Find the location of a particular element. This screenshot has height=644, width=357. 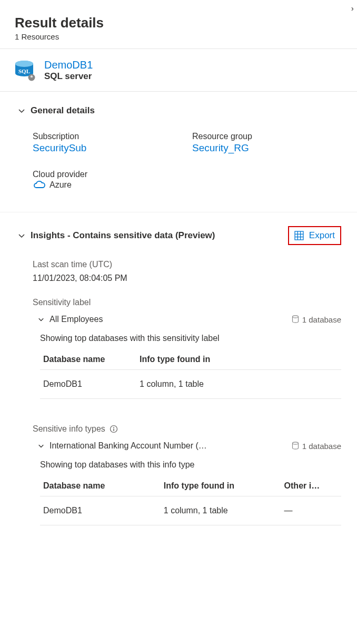

resource-name-link: DemoDB1 is located at coordinates (68, 65).